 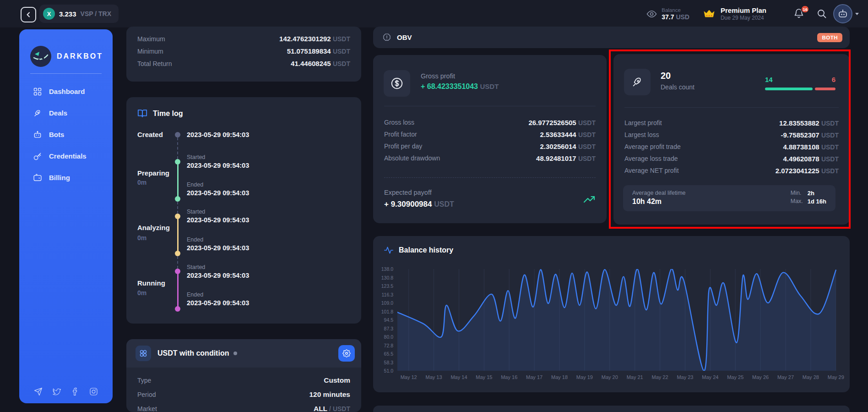 What do you see at coordinates (743, 11) in the screenshot?
I see `plan-title: Premium Plan` at bounding box center [743, 11].